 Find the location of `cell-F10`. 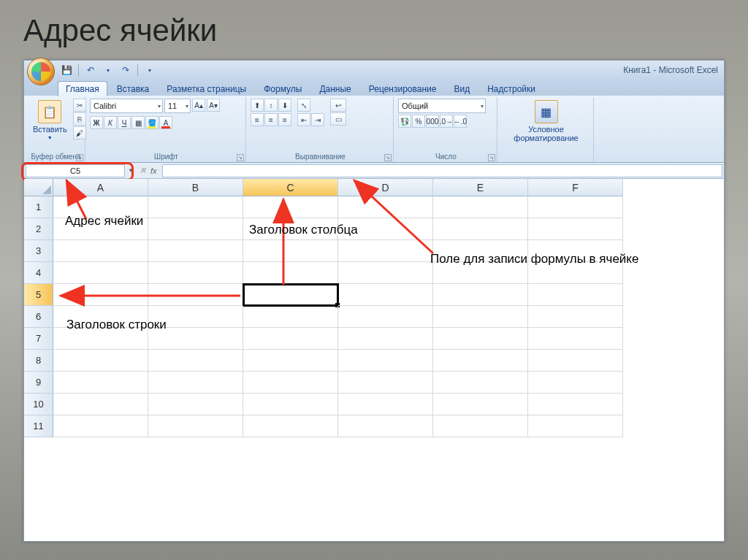

cell-F10 is located at coordinates (576, 404).